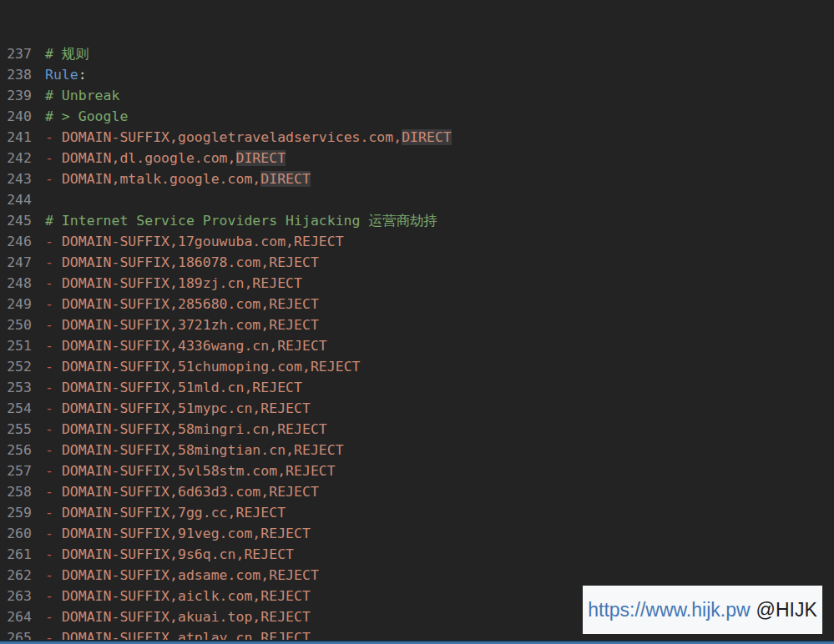 The width and height of the screenshot is (834, 644). What do you see at coordinates (149, 158) in the screenshot?
I see `token: DOMAIN,dl.google.com,` at bounding box center [149, 158].